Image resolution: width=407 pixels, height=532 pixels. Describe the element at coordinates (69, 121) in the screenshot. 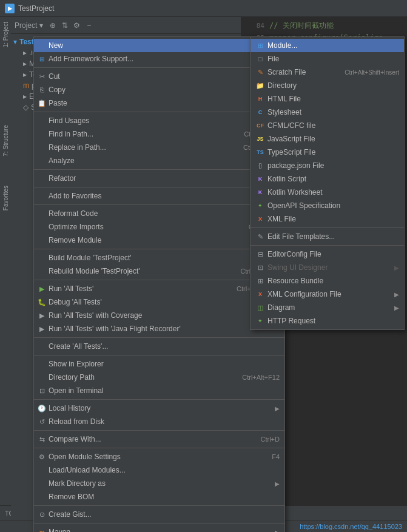

I see `menu-item-find-usages-label: Find Usages` at that location.